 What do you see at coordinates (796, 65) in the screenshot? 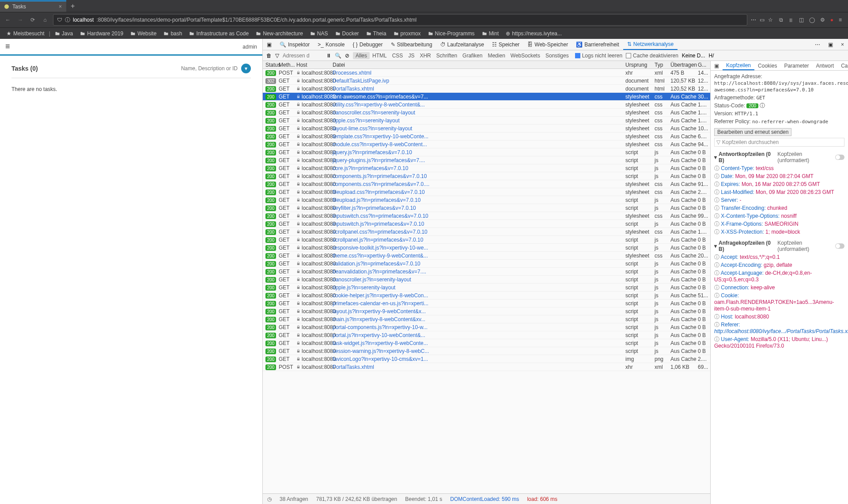
I see `details-tab: Parameter` at bounding box center [796, 65].